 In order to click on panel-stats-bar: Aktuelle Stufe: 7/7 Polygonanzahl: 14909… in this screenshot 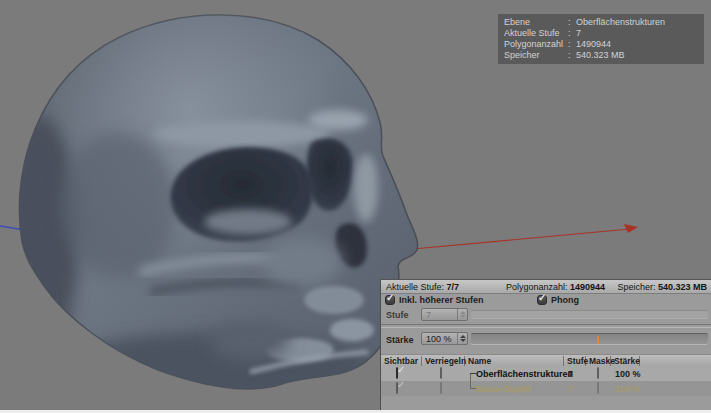, I will do `click(546, 287)`.